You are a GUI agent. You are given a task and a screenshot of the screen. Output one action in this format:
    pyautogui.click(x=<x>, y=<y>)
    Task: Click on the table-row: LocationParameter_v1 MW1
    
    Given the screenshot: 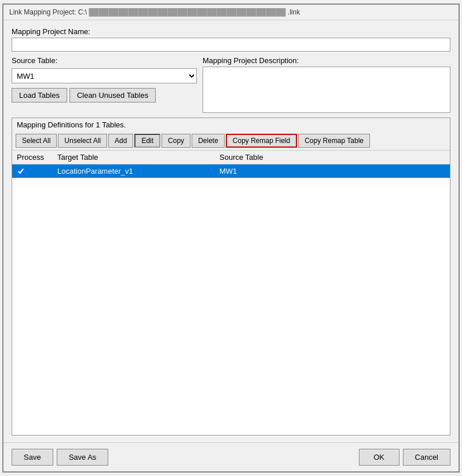 What is the action you would take?
    pyautogui.click(x=231, y=171)
    